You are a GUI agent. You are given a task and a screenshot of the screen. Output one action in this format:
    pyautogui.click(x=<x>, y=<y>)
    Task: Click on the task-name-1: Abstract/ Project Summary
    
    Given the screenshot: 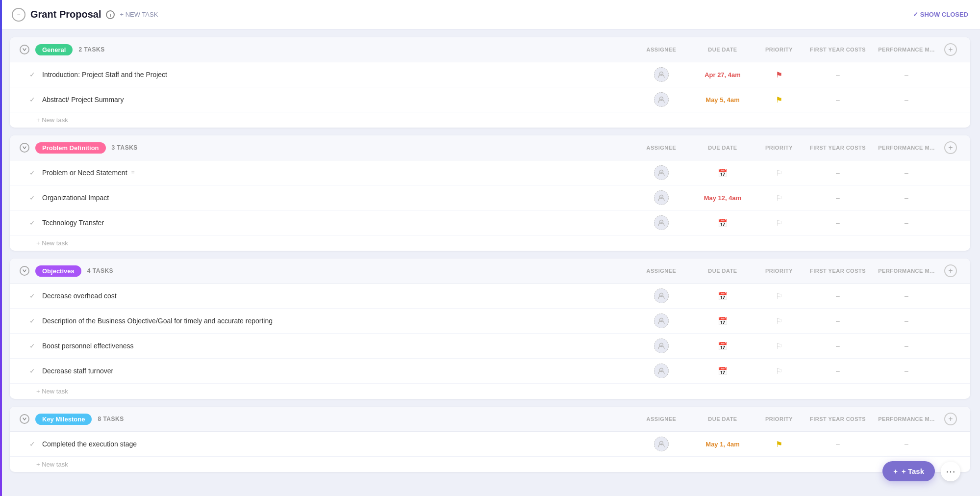 What is the action you would take?
    pyautogui.click(x=335, y=100)
    